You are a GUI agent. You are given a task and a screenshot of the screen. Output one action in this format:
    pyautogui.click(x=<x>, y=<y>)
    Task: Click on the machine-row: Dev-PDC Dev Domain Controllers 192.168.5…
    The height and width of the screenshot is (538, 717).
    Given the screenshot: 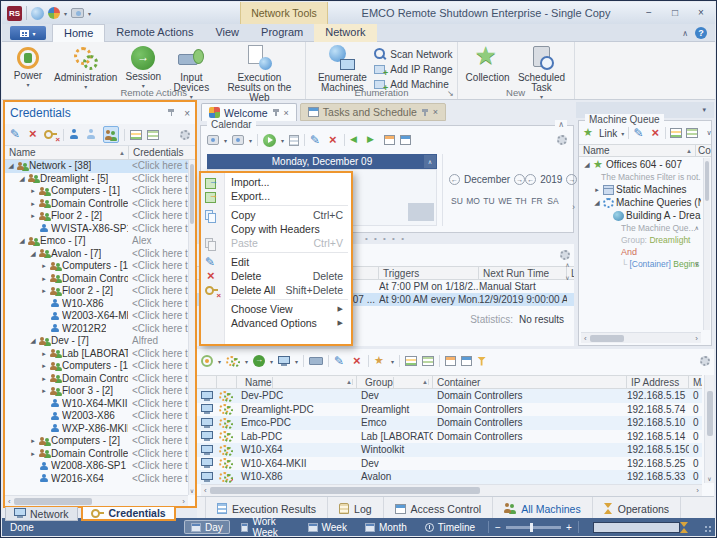 What is the action you would take?
    pyautogui.click(x=450, y=396)
    